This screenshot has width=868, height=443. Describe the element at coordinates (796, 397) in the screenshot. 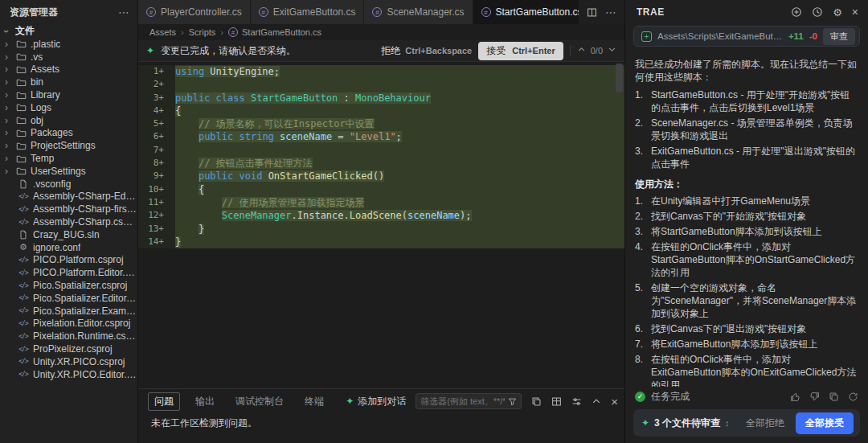

I see `thumbs-up-icon` at that location.